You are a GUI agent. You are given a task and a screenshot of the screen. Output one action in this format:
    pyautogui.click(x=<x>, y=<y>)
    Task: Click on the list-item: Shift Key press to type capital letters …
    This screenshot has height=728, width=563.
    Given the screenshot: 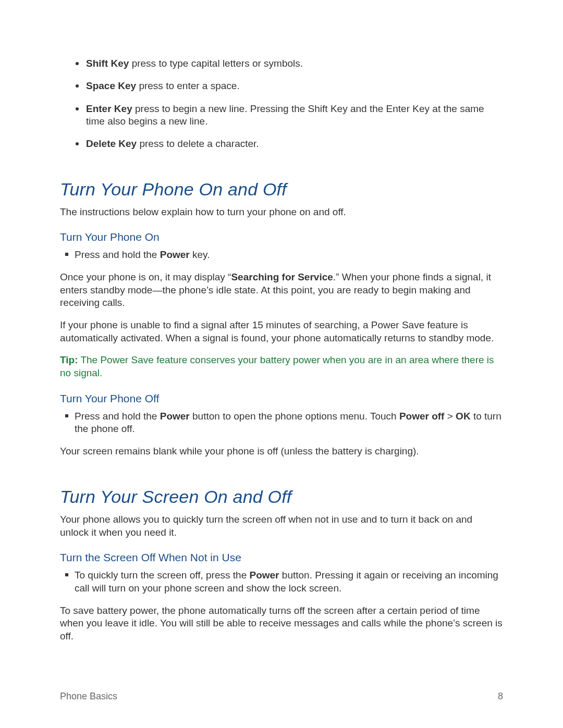 What is the action you would take?
    pyautogui.click(x=295, y=64)
    